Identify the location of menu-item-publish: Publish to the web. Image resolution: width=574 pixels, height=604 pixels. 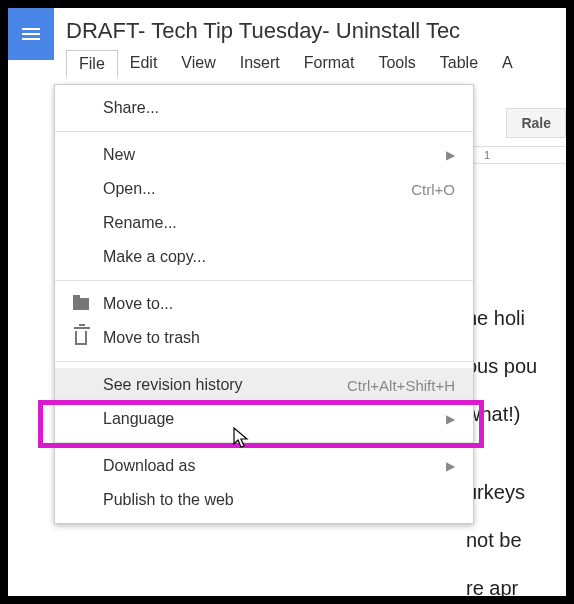
(264, 500).